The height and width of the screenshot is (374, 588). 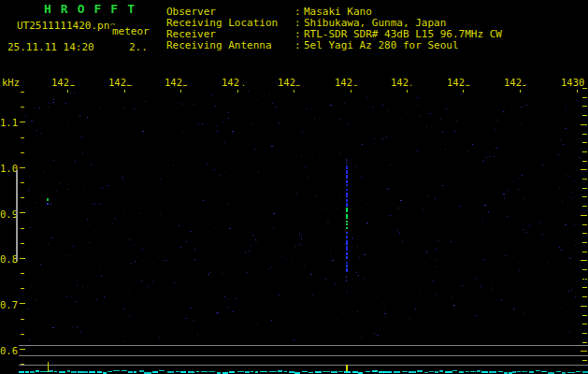 What do you see at coordinates (411, 82) in the screenshot?
I see `time-tick-text: 7` at bounding box center [411, 82].